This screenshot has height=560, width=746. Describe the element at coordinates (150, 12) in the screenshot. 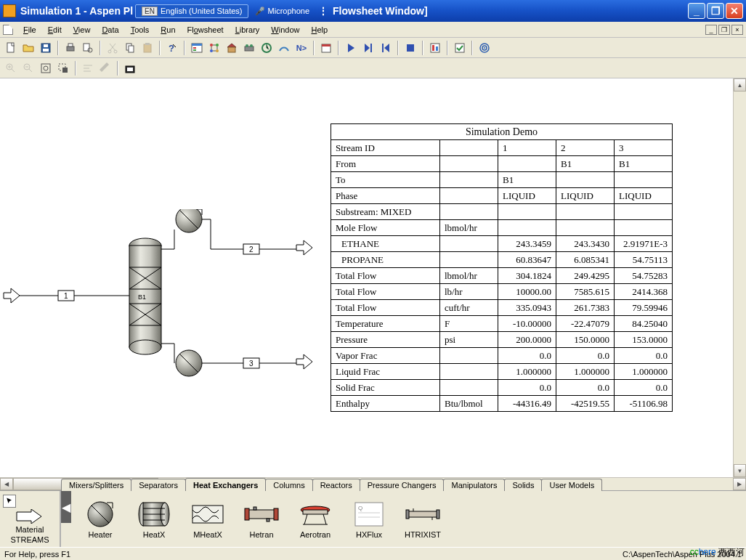

I see `language-code: EN` at that location.